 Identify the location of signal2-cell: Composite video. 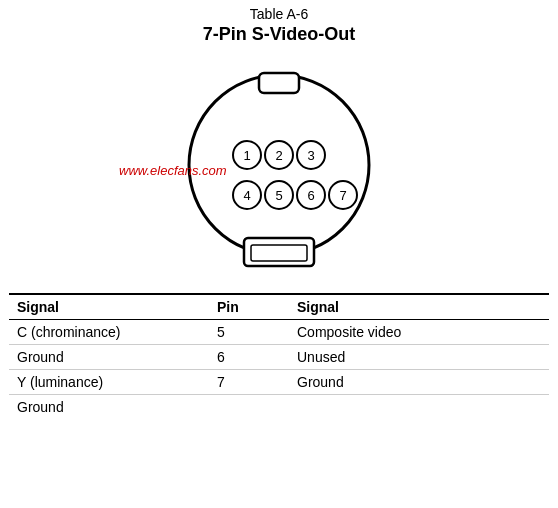
(419, 332).